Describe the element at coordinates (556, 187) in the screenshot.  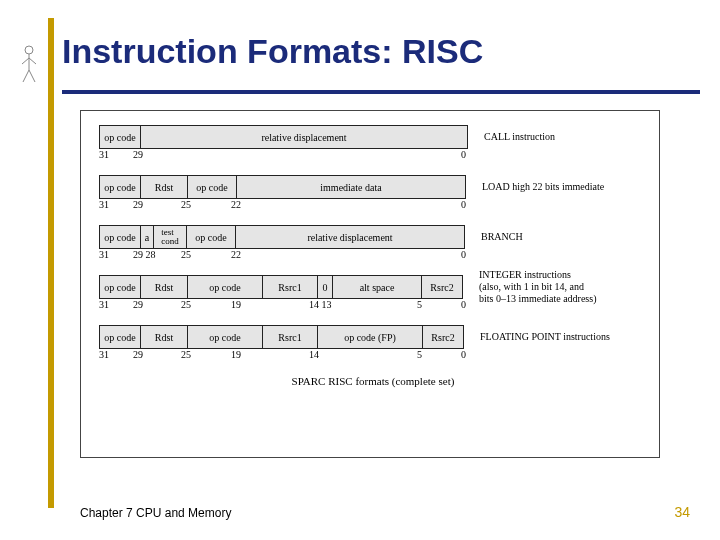
I see `format-description: LOAD high 22 bits immediate` at that location.